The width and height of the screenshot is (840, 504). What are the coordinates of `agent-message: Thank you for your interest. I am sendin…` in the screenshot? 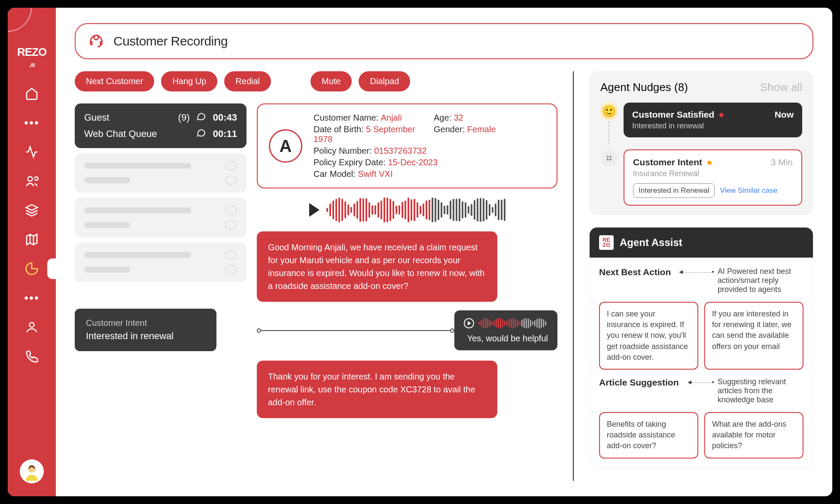 It's located at (377, 389).